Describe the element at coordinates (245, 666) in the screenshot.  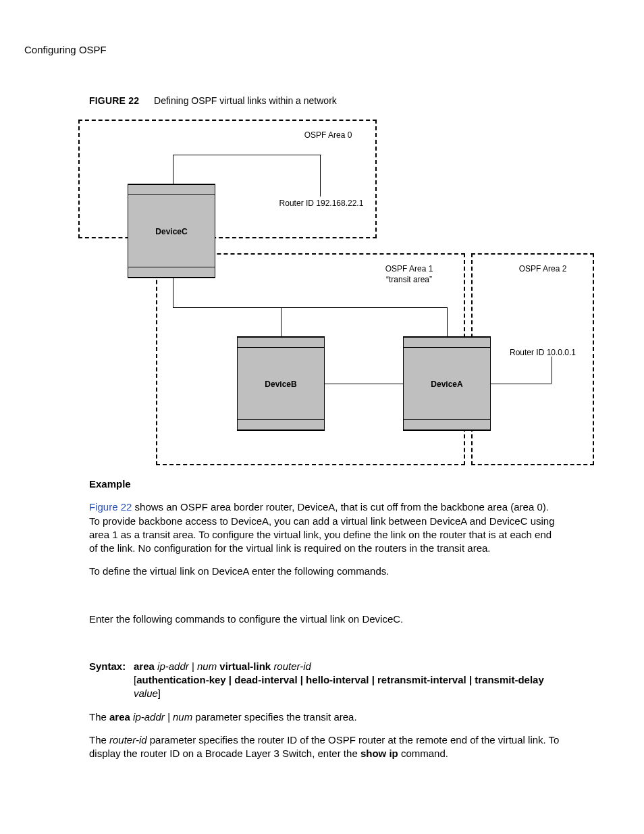
I see `syntax-kw-virtuallink: virtual-link` at that location.